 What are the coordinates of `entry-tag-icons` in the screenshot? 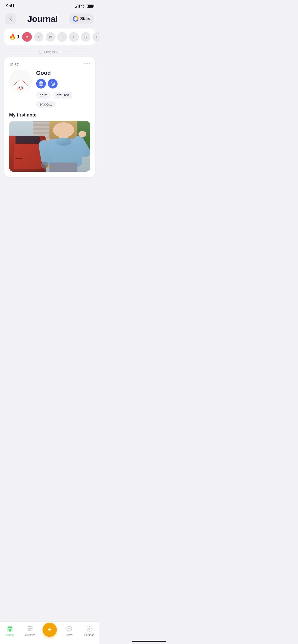 It's located at (63, 84).